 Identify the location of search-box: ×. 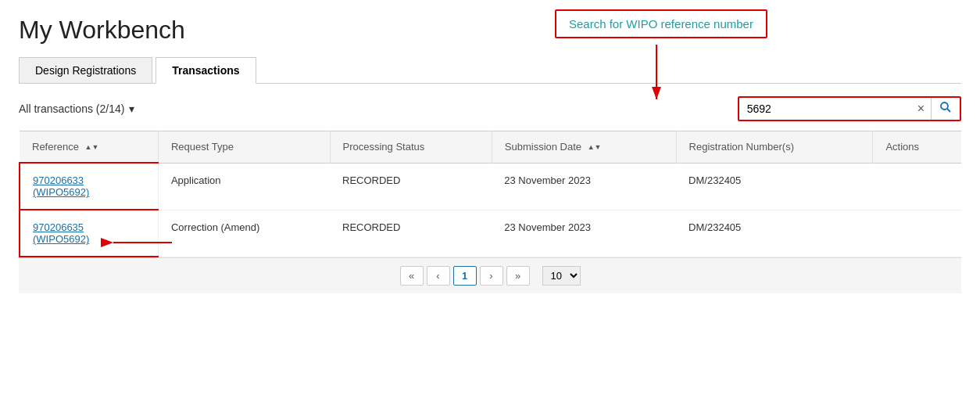
(849, 109).